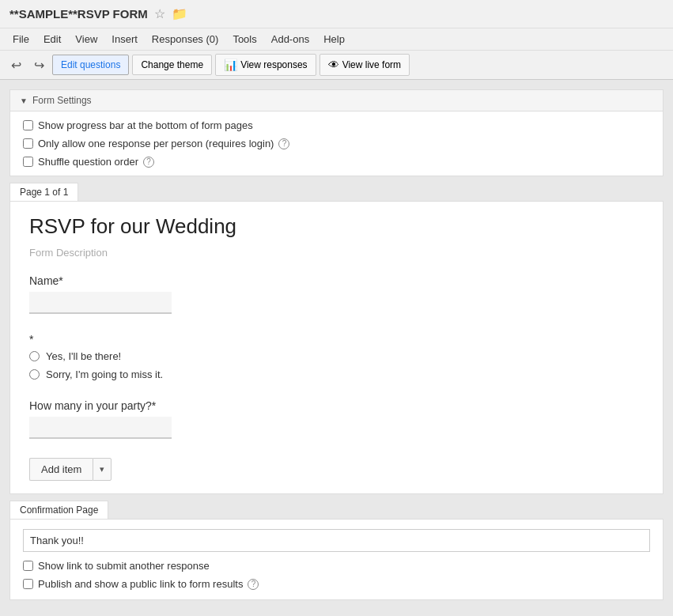 Image resolution: width=673 pixels, height=616 pixels. What do you see at coordinates (337, 365) in the screenshot?
I see `attendance-radio-group: Yes, I'll be there! Sorry, I'm going to …` at bounding box center [337, 365].